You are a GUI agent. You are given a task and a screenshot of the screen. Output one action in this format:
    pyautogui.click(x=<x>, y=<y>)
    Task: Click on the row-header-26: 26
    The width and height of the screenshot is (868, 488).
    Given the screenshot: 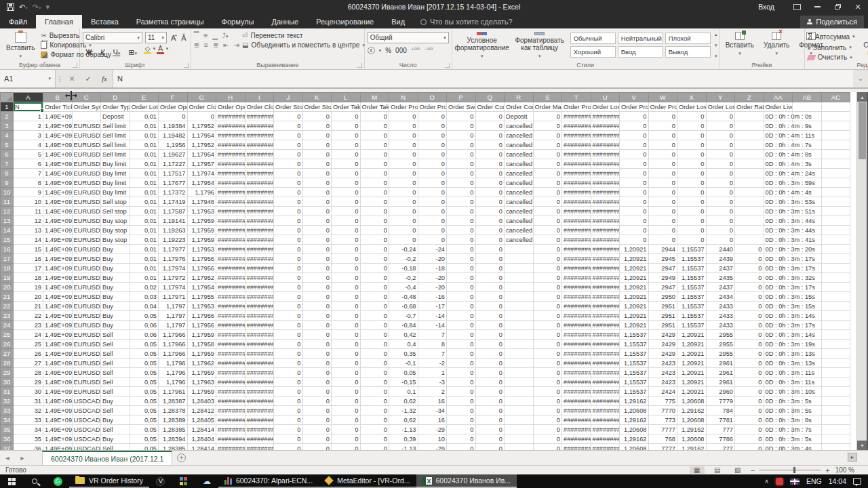 What is the action you would take?
    pyautogui.click(x=7, y=344)
    